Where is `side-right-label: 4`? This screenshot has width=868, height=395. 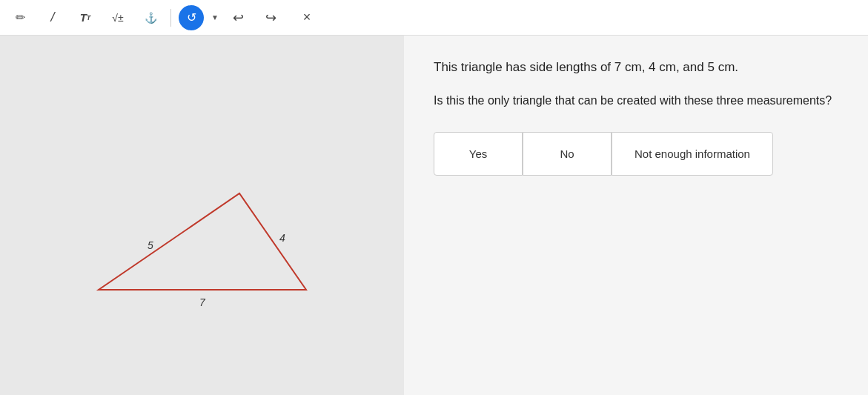
side-right-label: 4 is located at coordinates (282, 238).